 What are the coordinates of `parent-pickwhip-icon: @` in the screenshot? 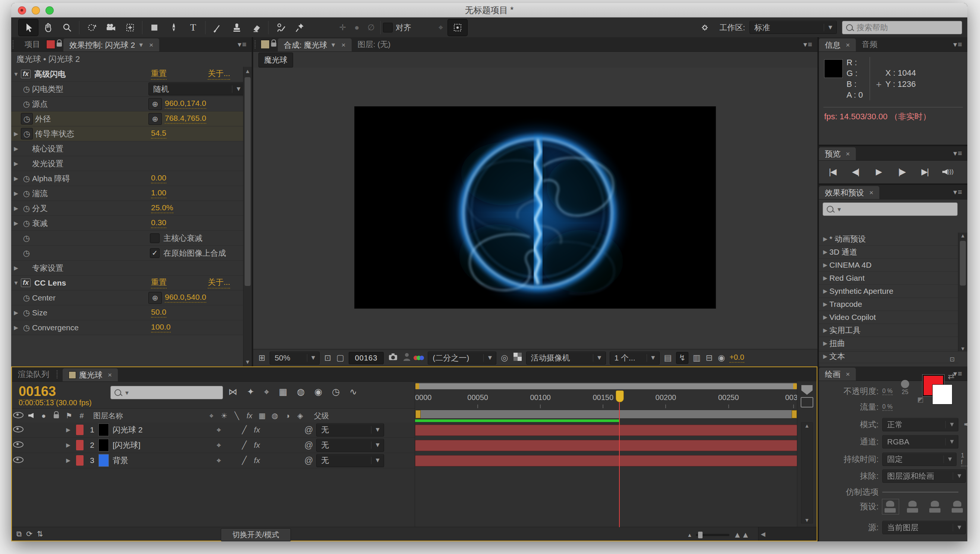 It's located at (309, 460).